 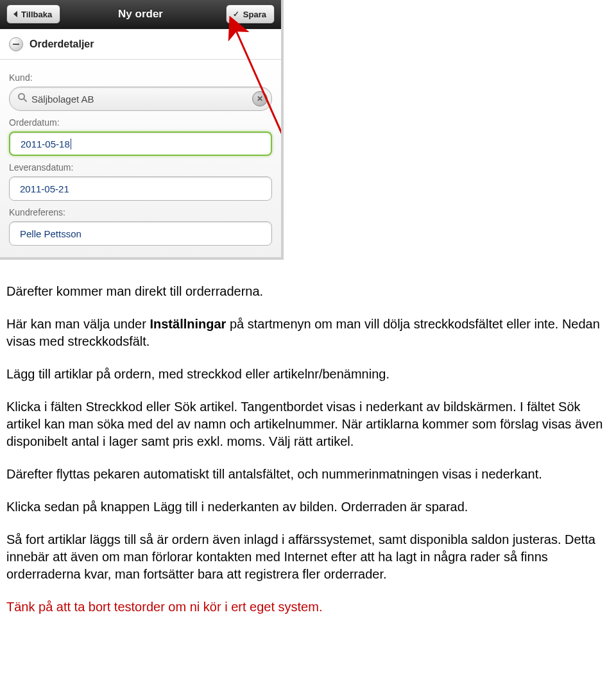 What do you see at coordinates (305, 375) in the screenshot?
I see `paragraph: Lägg till artiklar på ordern, med streck…` at bounding box center [305, 375].